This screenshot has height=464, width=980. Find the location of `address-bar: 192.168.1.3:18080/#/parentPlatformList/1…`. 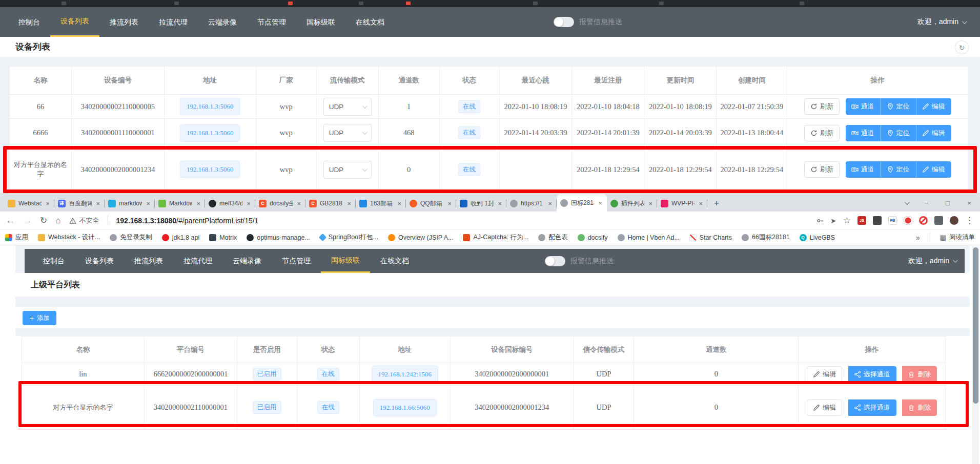

address-bar: 192.168.1.3:18080/#/parentPlatformList/1… is located at coordinates (188, 221).